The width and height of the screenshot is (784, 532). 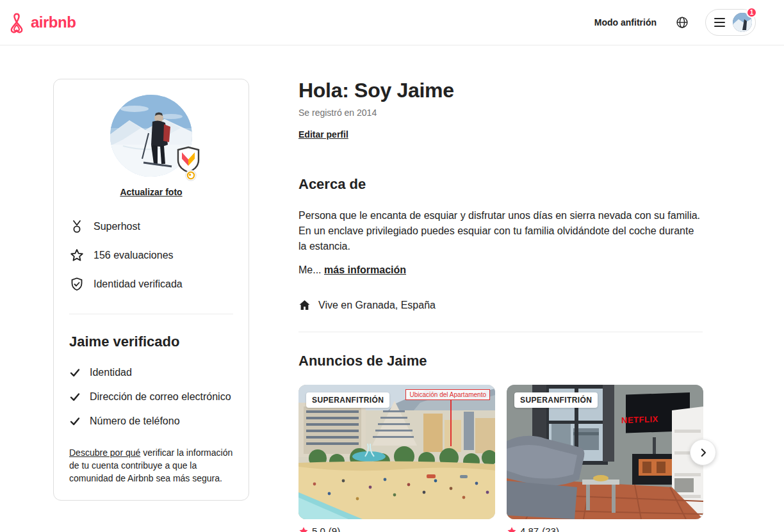 I want to click on shield-check-icon, so click(x=77, y=284).